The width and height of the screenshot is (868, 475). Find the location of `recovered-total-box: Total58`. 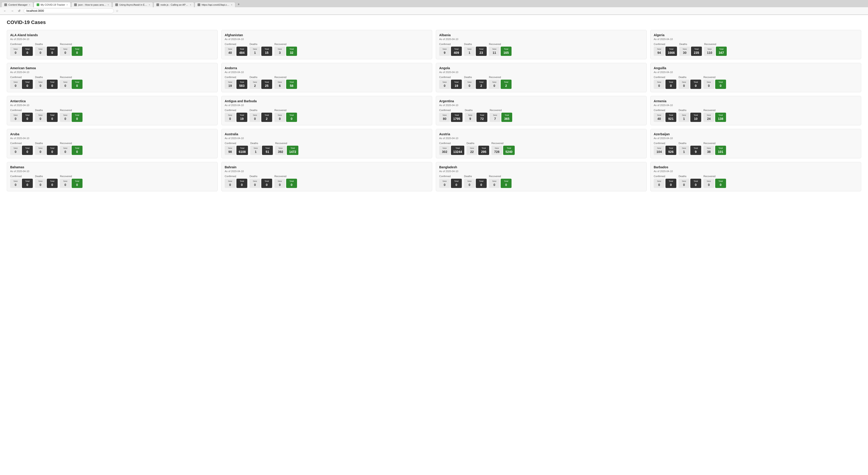

recovered-total-box: Total58 is located at coordinates (291, 84).